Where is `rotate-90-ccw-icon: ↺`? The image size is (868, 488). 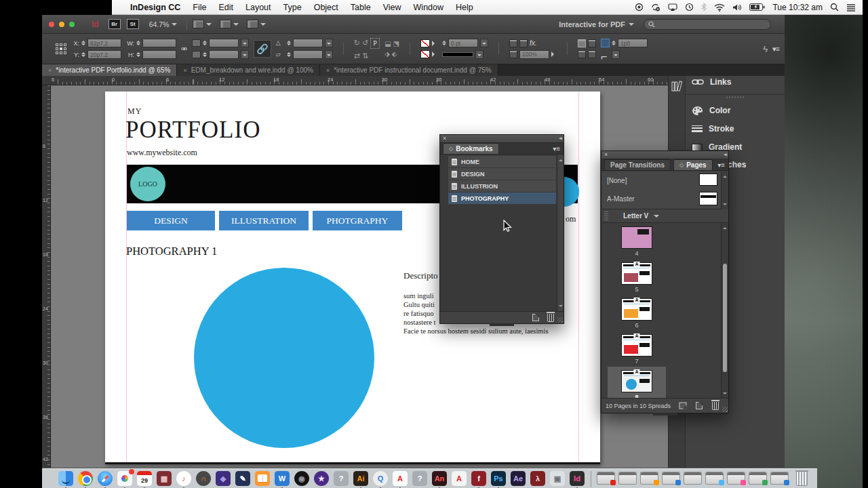
rotate-90-ccw-icon: ↺ is located at coordinates (365, 43).